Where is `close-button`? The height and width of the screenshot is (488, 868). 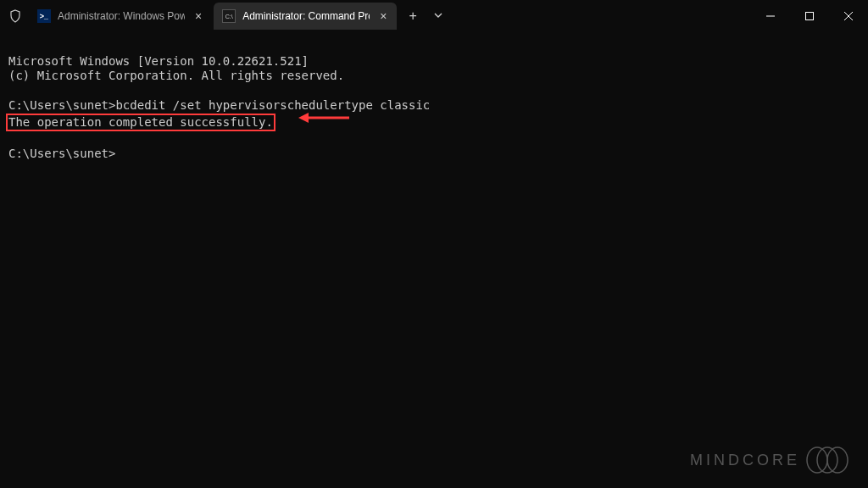 close-button is located at coordinates (849, 16).